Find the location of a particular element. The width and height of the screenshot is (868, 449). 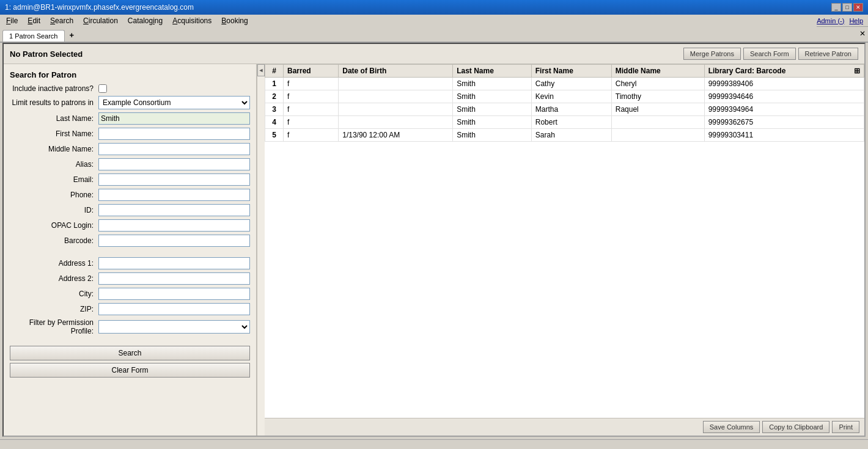

email-row: Email: is located at coordinates (130, 180).